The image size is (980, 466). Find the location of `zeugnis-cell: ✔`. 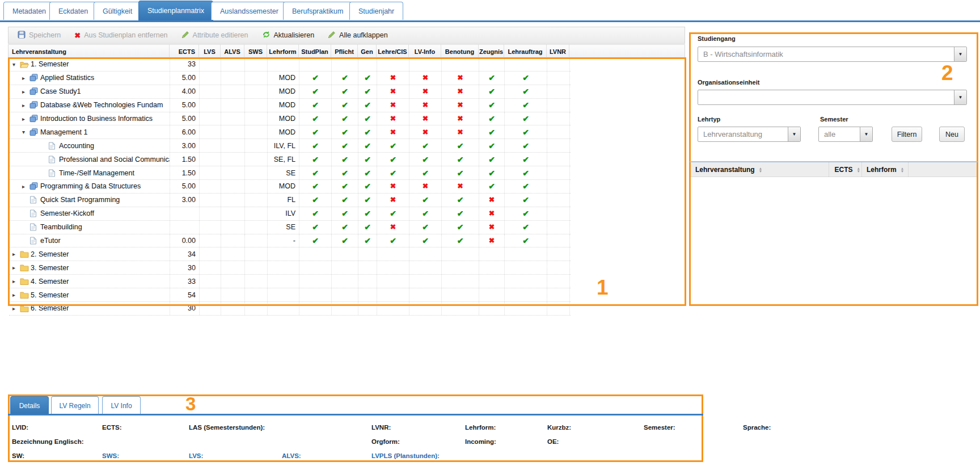

zeugnis-cell: ✔ is located at coordinates (492, 106).